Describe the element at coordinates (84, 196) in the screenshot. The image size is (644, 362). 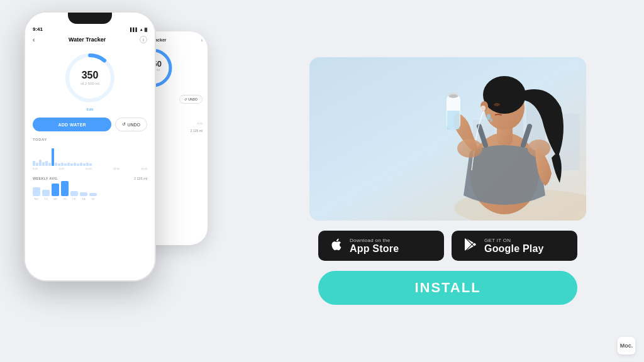
I see `week-sa: SA` at that location.